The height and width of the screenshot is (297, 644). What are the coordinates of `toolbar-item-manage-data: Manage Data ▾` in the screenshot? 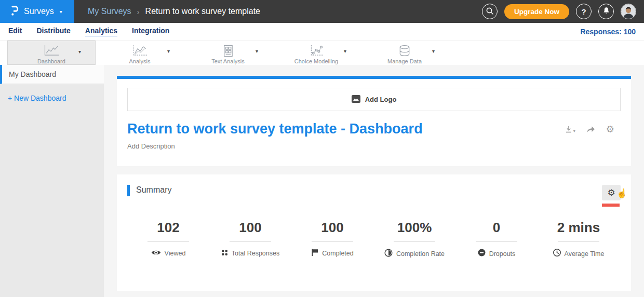 It's located at (405, 53).